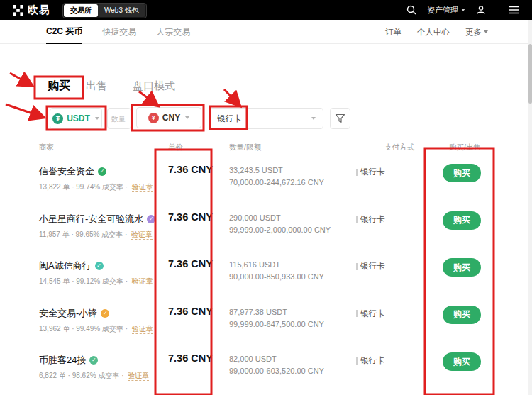  Describe the element at coordinates (340, 118) in the screenshot. I see `filter-button` at that location.